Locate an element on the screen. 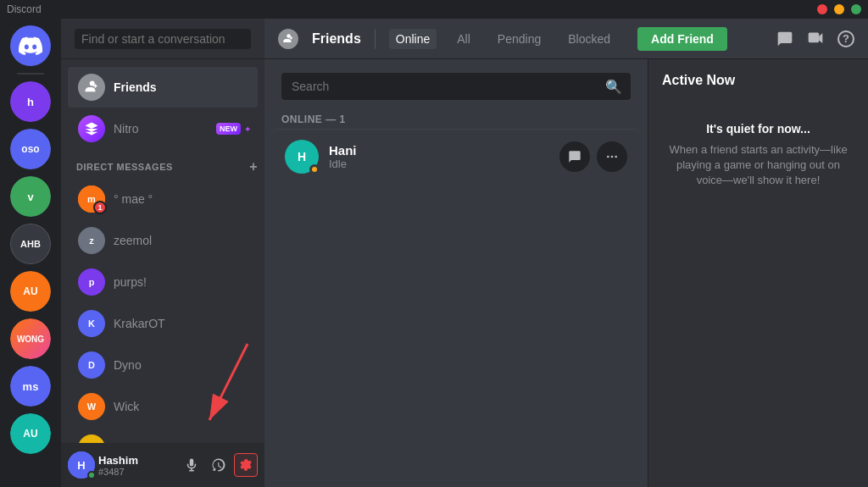 The height and width of the screenshot is (487, 868). dm-item-thiccson: T THICCson_Gracie is located at coordinates (163, 435).